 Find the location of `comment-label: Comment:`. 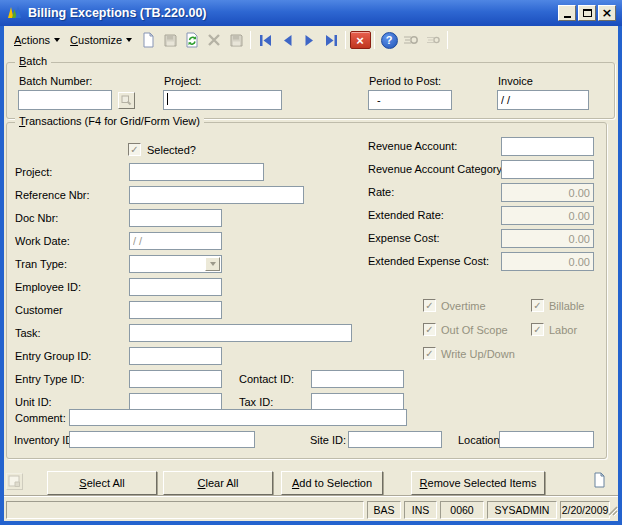

comment-label: Comment: is located at coordinates (40, 418).